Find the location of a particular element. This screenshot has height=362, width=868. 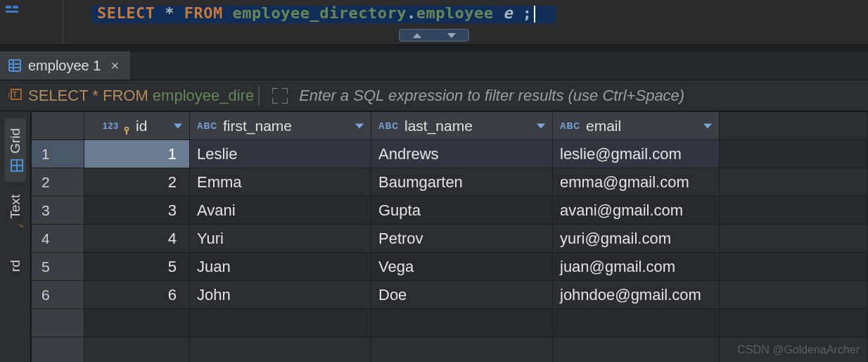

cell-first-name: Avani is located at coordinates (281, 211).